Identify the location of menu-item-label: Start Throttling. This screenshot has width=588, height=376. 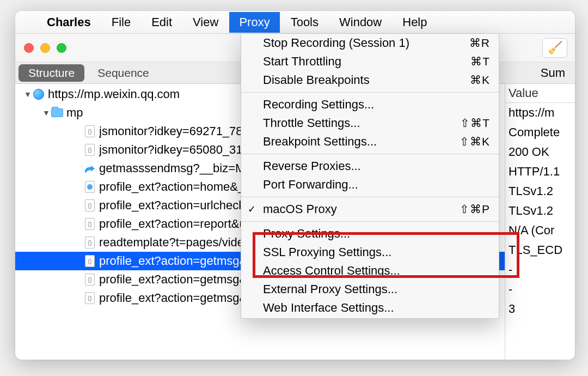
(302, 62).